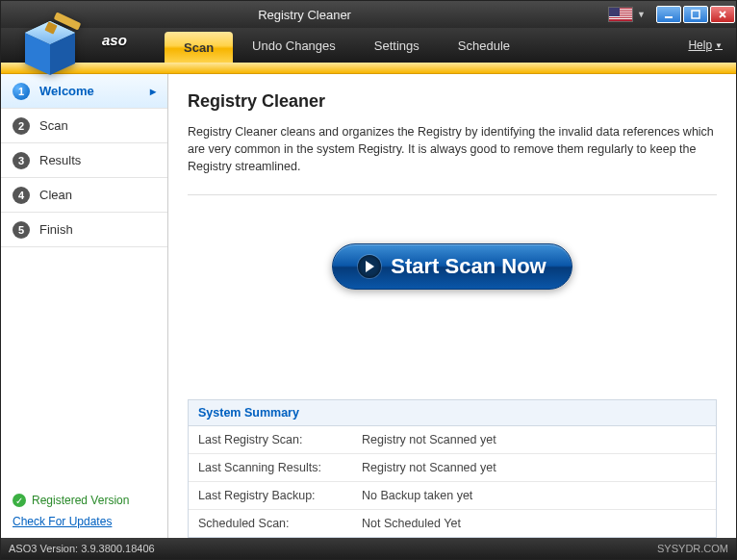 The height and width of the screenshot is (560, 737). What do you see at coordinates (82, 548) in the screenshot?
I see `version-label: ASO3 Version: 3.9.3800.18406` at bounding box center [82, 548].